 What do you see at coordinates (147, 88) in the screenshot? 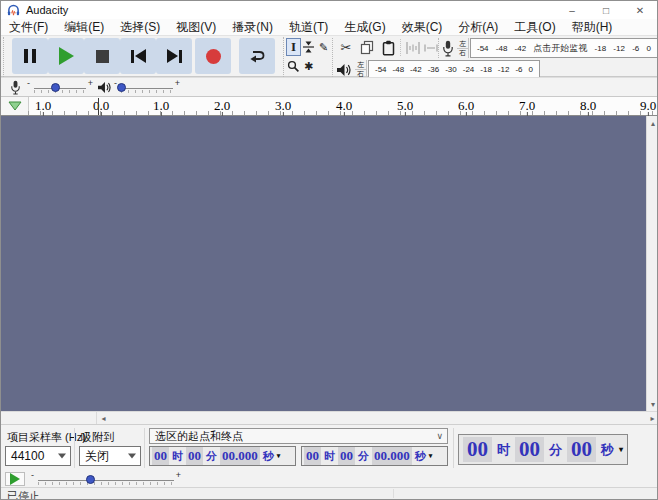
I see `playback-volume-slider: - +` at bounding box center [147, 88].